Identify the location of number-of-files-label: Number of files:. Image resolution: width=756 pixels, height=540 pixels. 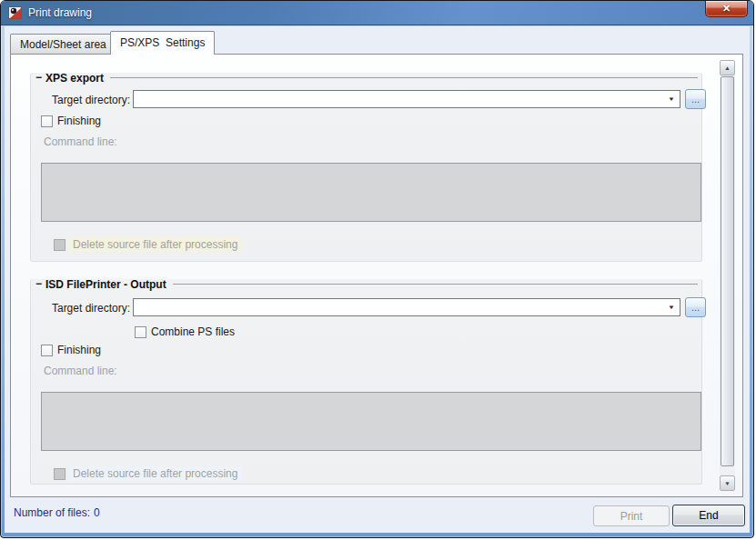
(52, 513).